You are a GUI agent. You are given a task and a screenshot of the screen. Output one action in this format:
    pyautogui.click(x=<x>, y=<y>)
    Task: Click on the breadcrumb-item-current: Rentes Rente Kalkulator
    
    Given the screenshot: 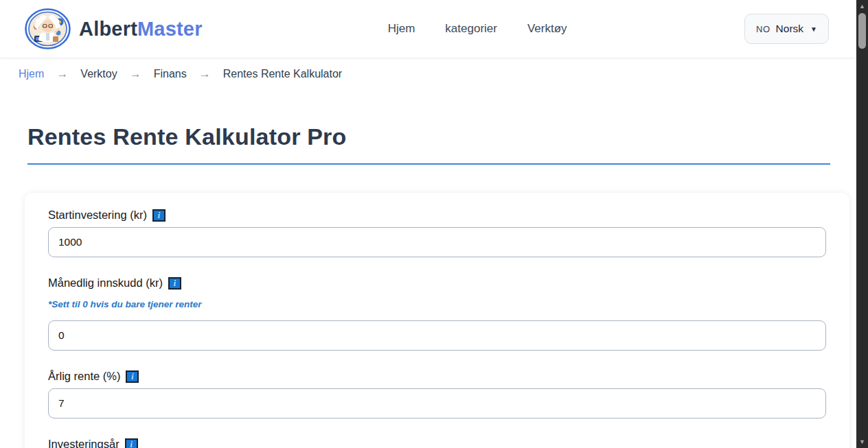 What is the action you would take?
    pyautogui.click(x=283, y=74)
    